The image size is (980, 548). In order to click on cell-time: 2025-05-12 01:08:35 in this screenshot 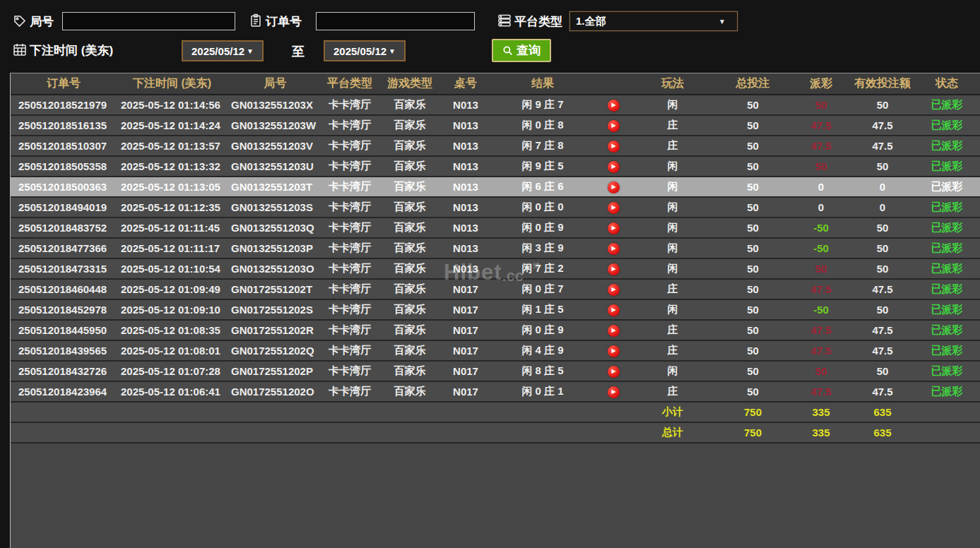, I will do `click(172, 330)`.